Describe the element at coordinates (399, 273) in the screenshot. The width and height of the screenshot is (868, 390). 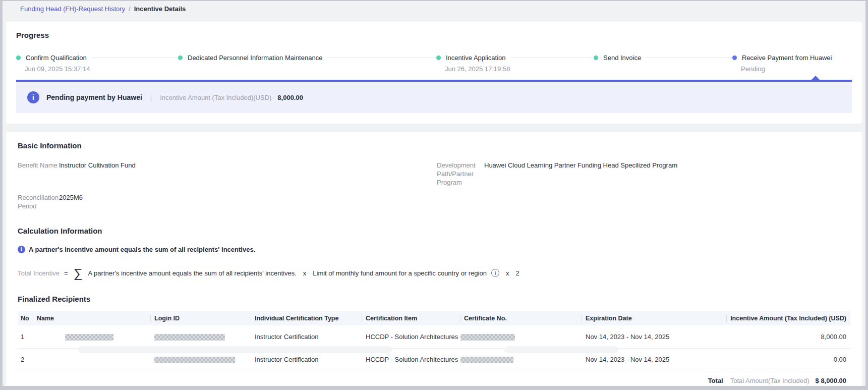
I see `formula-term-2: Limit of monthly fund amount for a speci…` at that location.